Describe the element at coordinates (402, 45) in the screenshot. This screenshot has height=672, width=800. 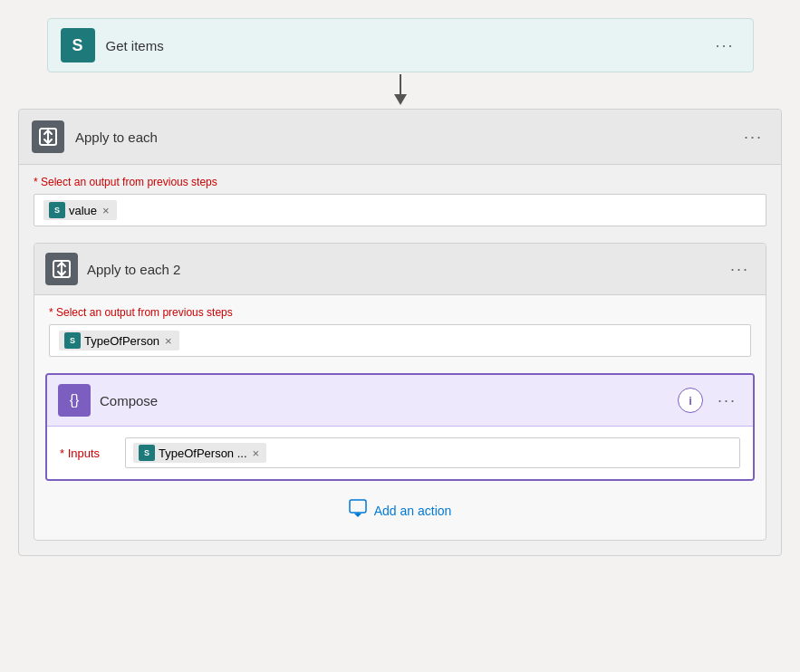
I see `get-items-title: Get items` at that location.